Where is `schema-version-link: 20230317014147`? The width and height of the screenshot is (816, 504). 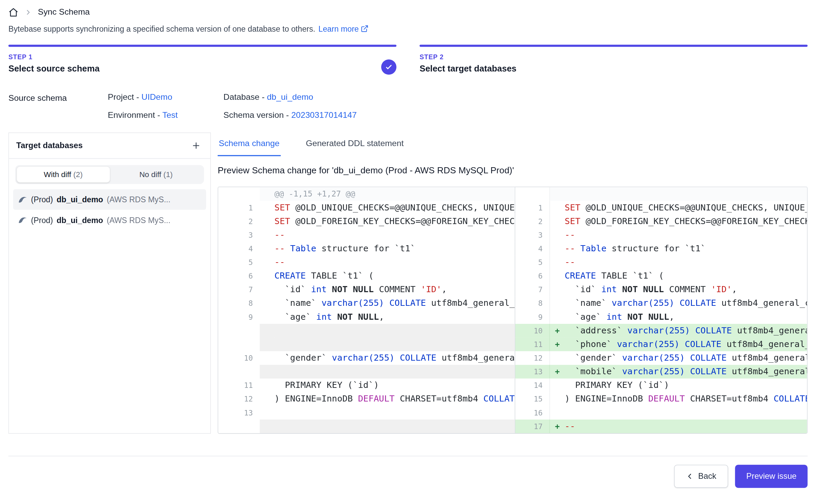
schema-version-link: 20230317014147 is located at coordinates (324, 115).